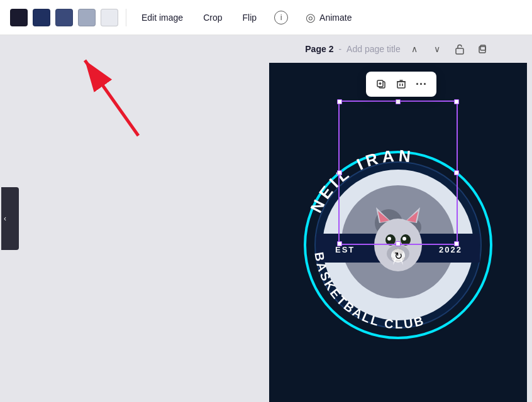 This screenshot has width=532, height=402. I want to click on info-icon: i, so click(281, 18).